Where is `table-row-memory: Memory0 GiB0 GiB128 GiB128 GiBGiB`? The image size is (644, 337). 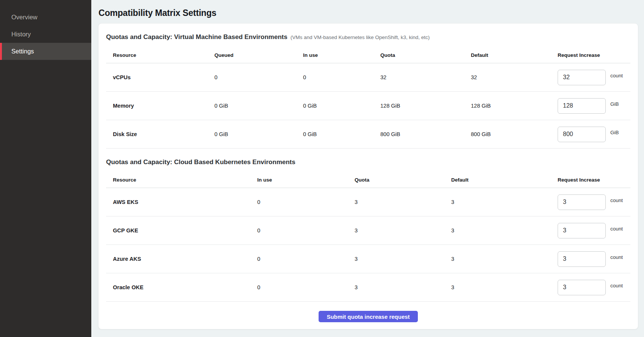 table-row-memory: Memory0 GiB0 GiB128 GiB128 GiBGiB is located at coordinates (368, 106).